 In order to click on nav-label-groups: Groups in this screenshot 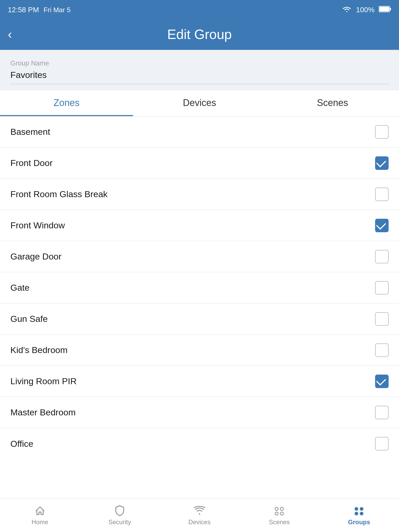, I will do `click(359, 522)`.